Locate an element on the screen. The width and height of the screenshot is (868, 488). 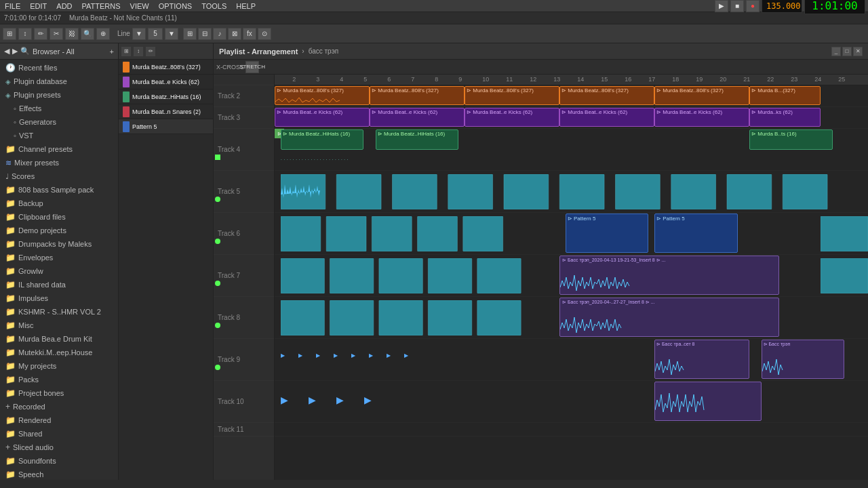
tb-snap-value: 5 is located at coordinates (155, 34).